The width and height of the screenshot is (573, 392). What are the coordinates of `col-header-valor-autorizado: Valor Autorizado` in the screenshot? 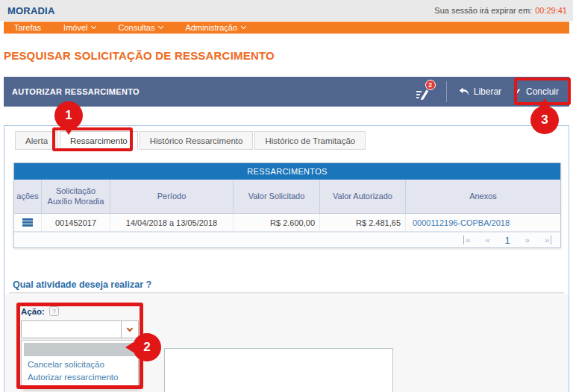 It's located at (363, 197).